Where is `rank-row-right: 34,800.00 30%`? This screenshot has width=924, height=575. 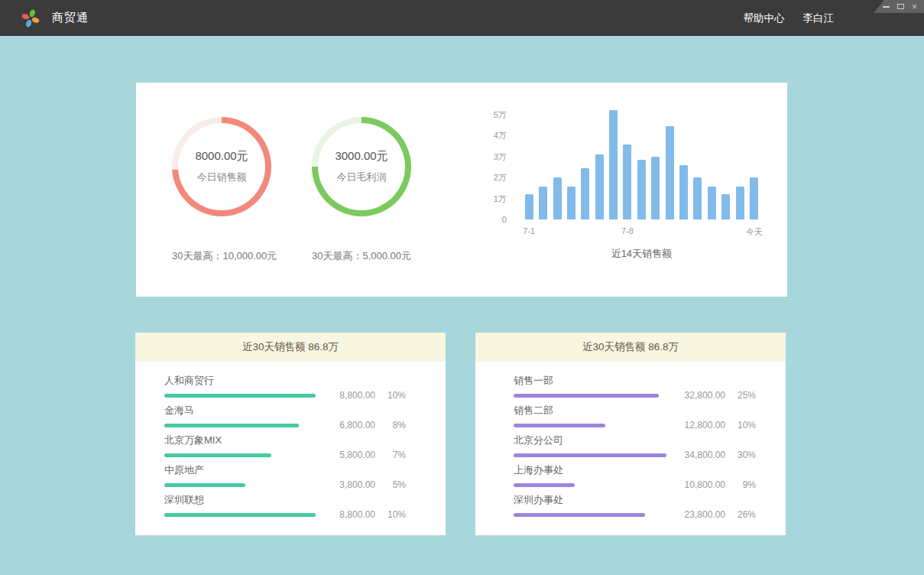 rank-row-right: 34,800.00 30% is located at coordinates (711, 447).